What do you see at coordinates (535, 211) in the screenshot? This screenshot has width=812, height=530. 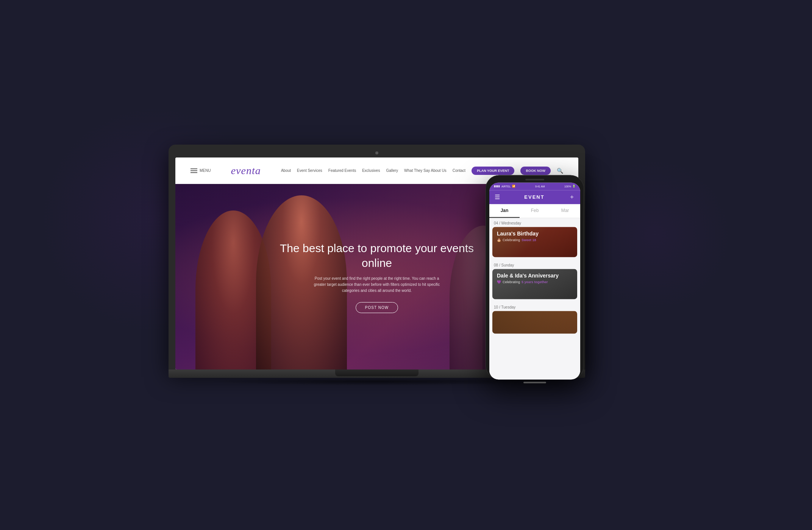 I see `tab-feb: Feb` at bounding box center [535, 211].